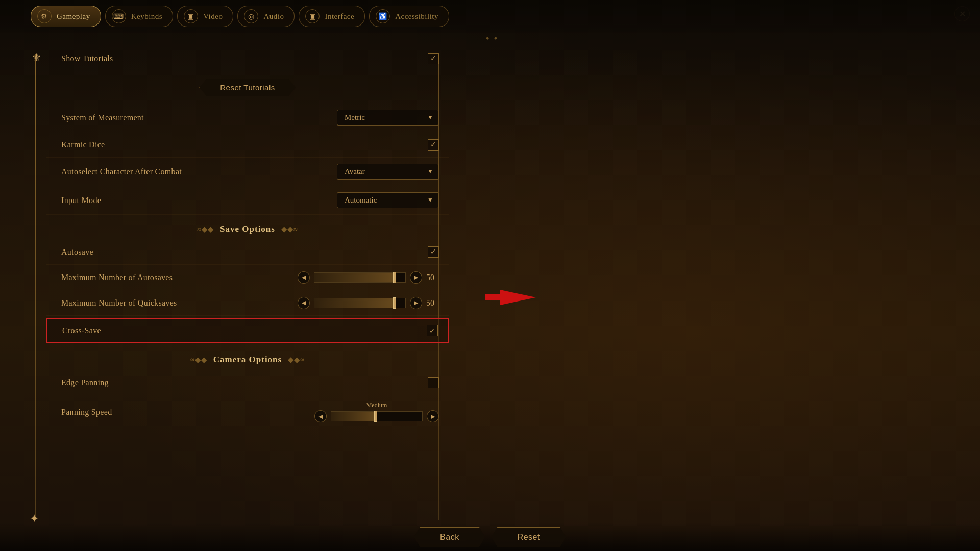 The height and width of the screenshot is (551, 980). What do you see at coordinates (380, 171) in the screenshot?
I see `autoselect-character-value: Avatar` at bounding box center [380, 171].